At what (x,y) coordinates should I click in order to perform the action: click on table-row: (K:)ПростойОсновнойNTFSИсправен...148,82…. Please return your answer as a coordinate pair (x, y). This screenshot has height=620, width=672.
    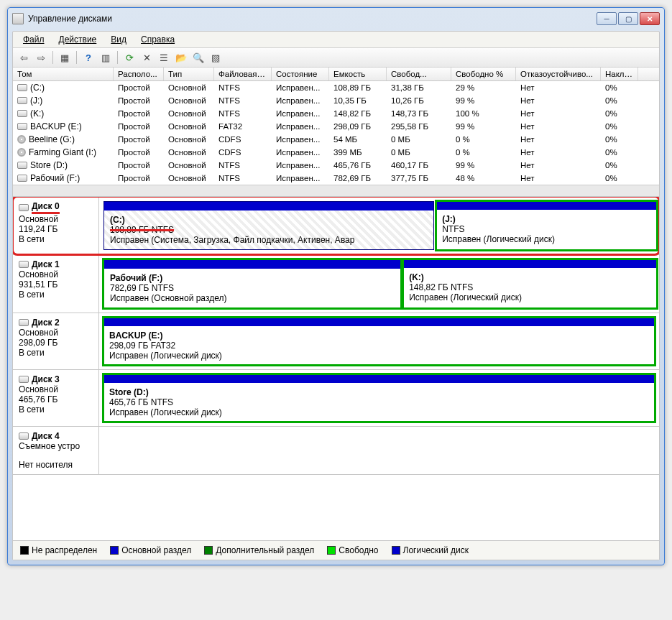
    Looking at the image, I should click on (336, 114).